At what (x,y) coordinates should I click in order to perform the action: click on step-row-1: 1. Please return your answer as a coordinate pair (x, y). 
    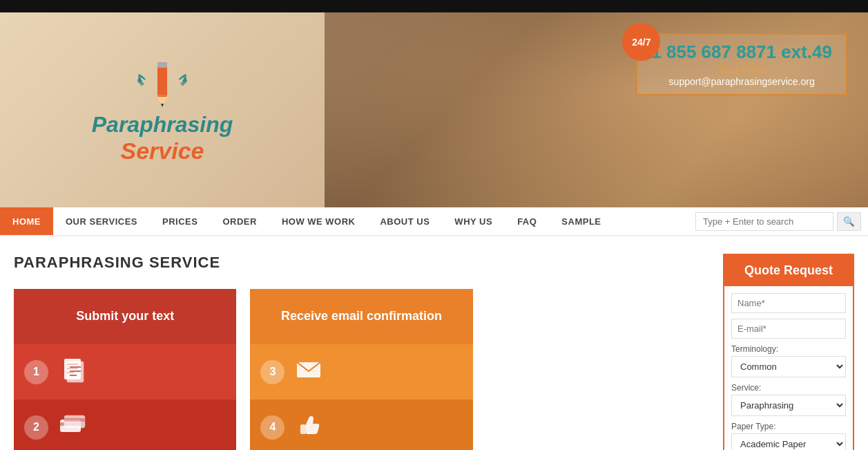
    Looking at the image, I should click on (125, 372).